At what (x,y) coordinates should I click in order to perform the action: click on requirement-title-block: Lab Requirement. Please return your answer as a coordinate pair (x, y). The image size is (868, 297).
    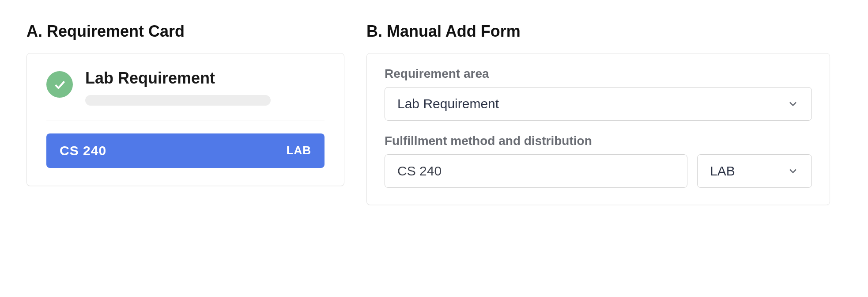
    Looking at the image, I should click on (205, 88).